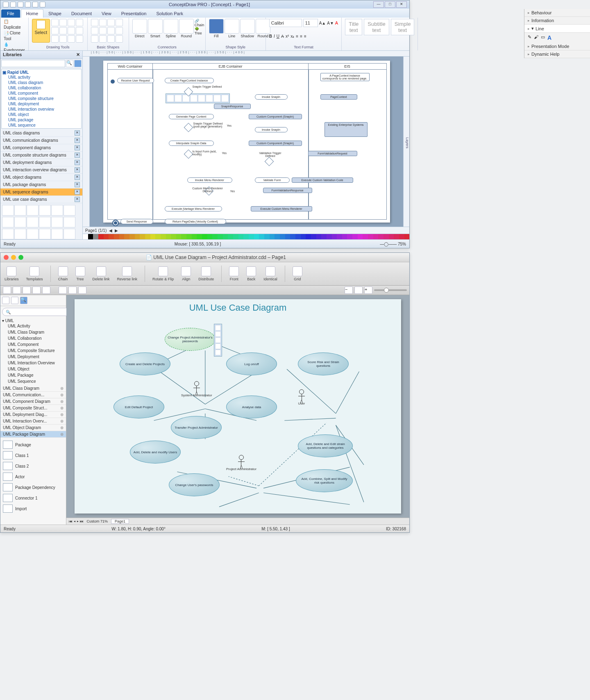 The image size is (590, 700). I want to click on library-row: UML communication diagrams✕, so click(41, 141).